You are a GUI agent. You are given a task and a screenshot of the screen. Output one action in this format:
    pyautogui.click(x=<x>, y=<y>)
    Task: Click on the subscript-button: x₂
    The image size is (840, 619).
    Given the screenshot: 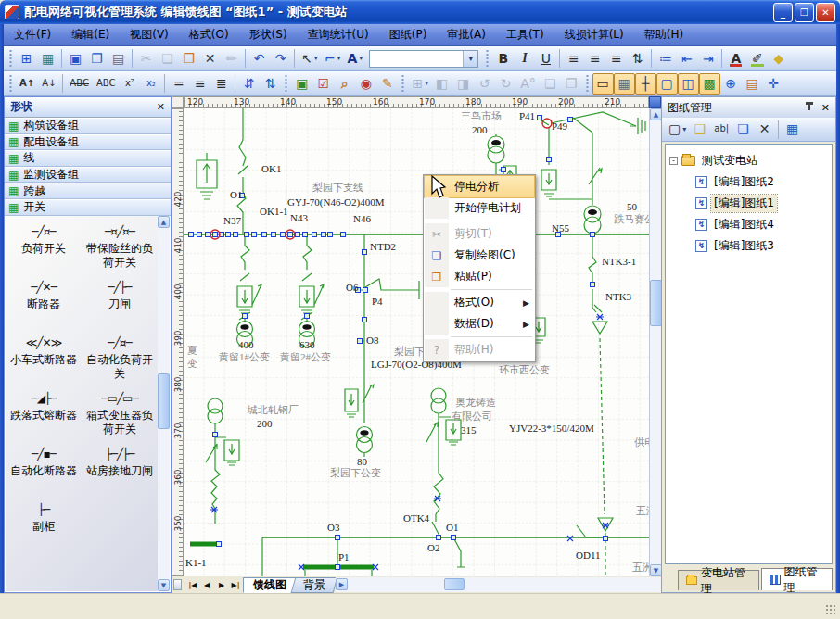 What is the action you would take?
    pyautogui.click(x=150, y=83)
    